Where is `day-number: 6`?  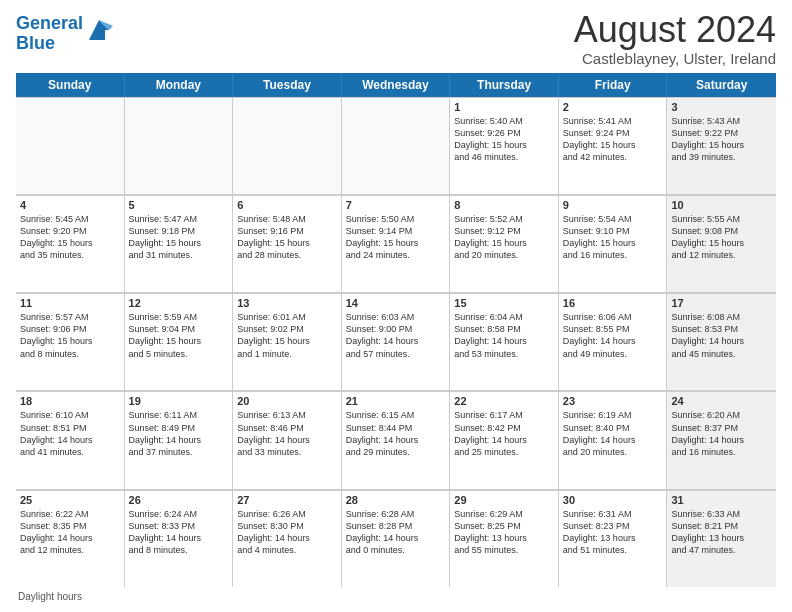 day-number: 6 is located at coordinates (287, 205).